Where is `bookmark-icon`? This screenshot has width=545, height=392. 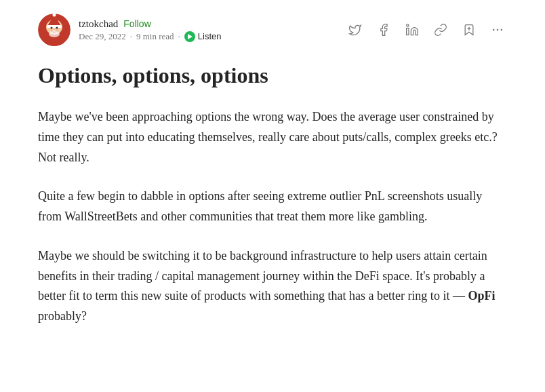
bookmark-icon is located at coordinates (469, 30).